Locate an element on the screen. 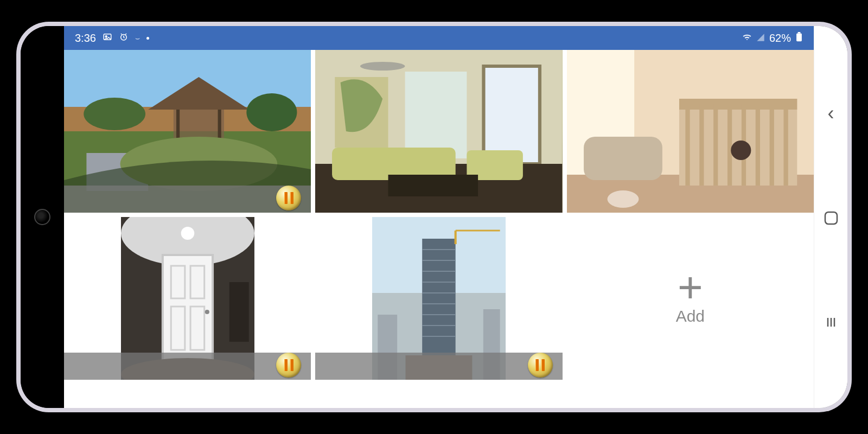 Image resolution: width=868 pixels, height=434 pixels. add-camera-button: + Add is located at coordinates (690, 298).